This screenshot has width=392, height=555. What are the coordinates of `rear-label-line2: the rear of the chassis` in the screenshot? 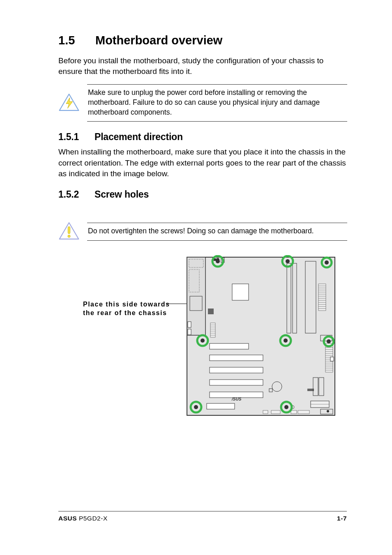 It's located at (125, 313).